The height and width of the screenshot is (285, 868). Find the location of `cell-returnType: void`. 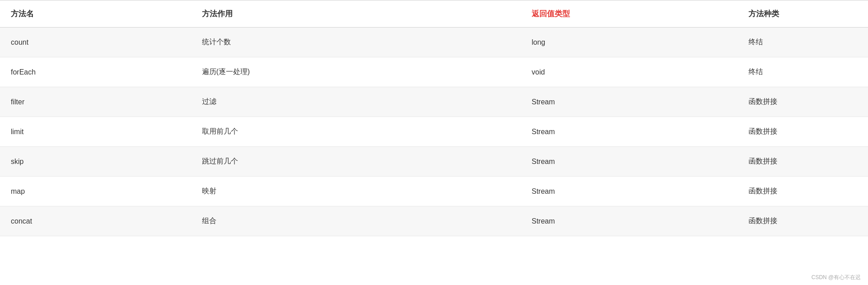

cell-returnType: void is located at coordinates (629, 72).